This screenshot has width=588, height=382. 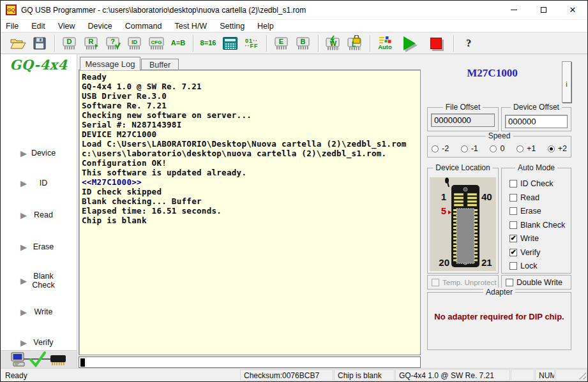 I want to click on menu-file: File, so click(x=13, y=26).